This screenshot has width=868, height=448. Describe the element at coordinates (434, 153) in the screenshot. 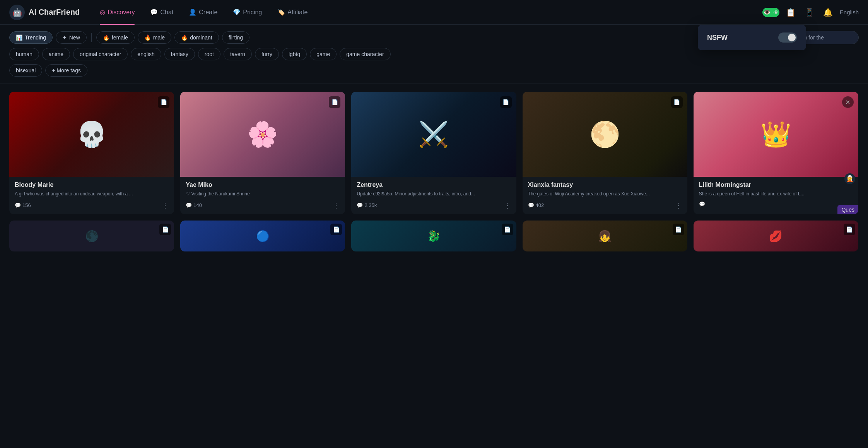

I see `card-zentreya: ⚔️ 📄 Zentreya Update c92f9a5b: Minor adj…` at that location.